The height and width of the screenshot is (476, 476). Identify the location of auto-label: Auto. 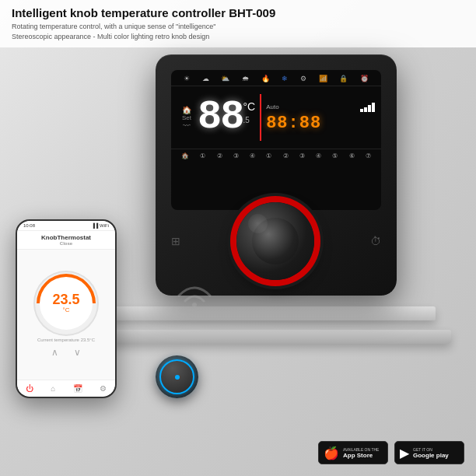
(272, 107).